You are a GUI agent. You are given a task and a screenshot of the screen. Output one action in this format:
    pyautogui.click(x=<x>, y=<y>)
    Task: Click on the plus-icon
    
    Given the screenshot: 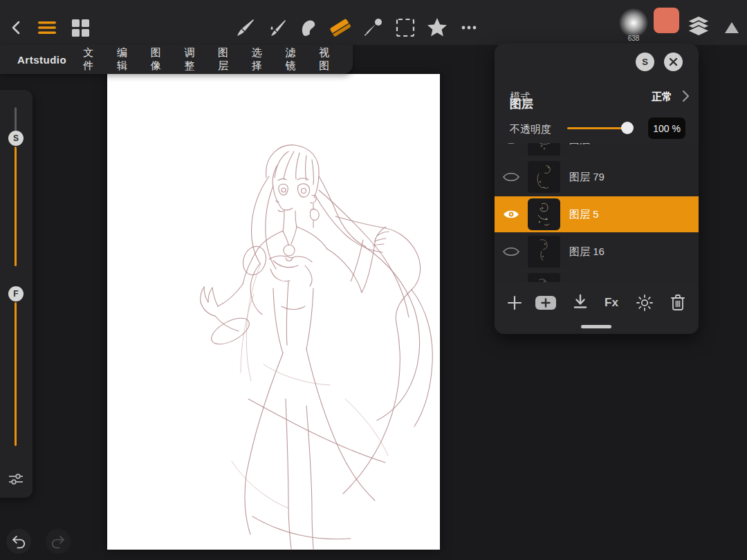 What is the action you would take?
    pyautogui.click(x=515, y=303)
    